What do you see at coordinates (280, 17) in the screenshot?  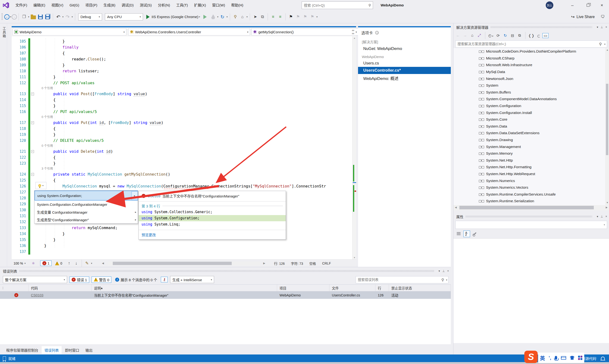 I see `indent-increase-icon: ≡` at bounding box center [280, 17].